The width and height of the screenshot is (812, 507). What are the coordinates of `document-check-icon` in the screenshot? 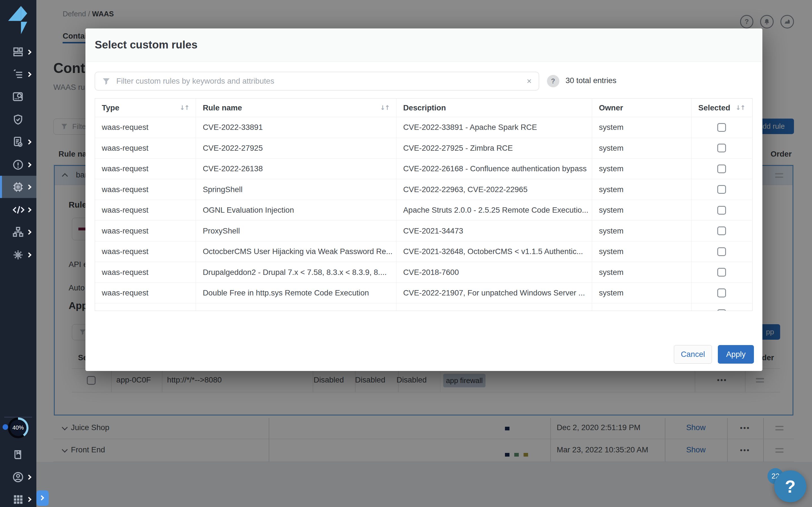 It's located at (18, 142).